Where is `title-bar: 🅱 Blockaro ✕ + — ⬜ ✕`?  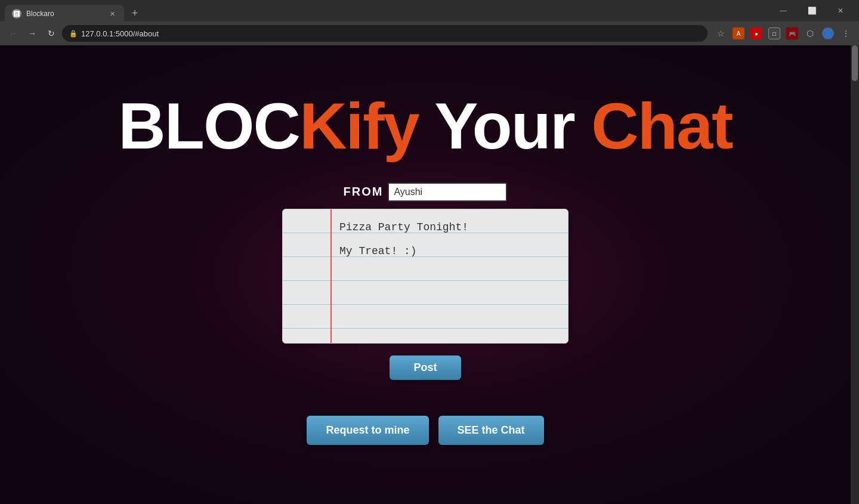
title-bar: 🅱 Blockaro ✕ + — ⬜ ✕ is located at coordinates (430, 11).